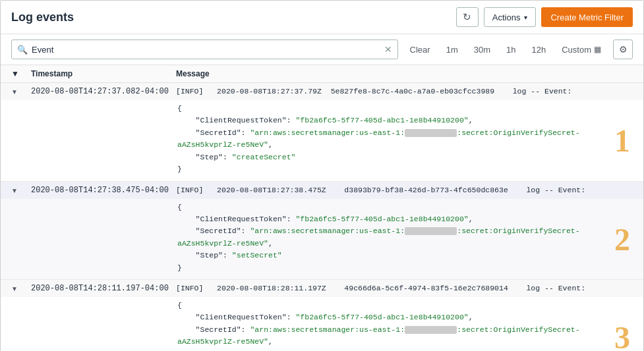 Image resolution: width=644 pixels, height=351 pixels. What do you see at coordinates (257, 256) in the screenshot?
I see `step-value-2: "setSecret"` at bounding box center [257, 256].